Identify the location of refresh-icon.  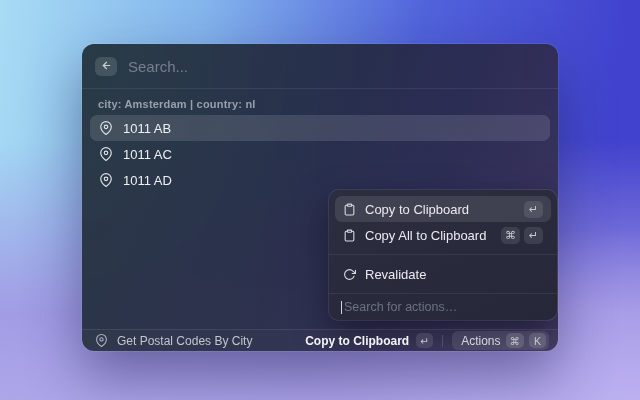
(350, 274).